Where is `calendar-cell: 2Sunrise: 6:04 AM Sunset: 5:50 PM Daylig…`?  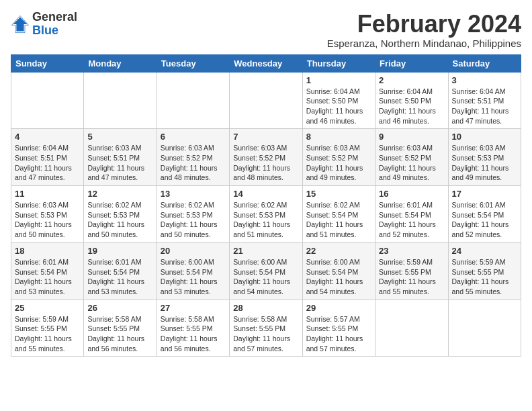 calendar-cell: 2Sunrise: 6:04 AM Sunset: 5:50 PM Daylig… is located at coordinates (412, 101).